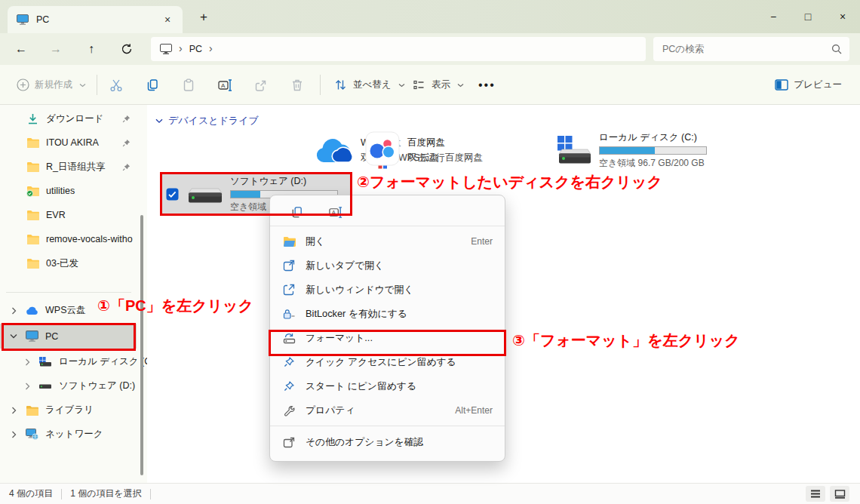 This screenshot has width=860, height=504. What do you see at coordinates (840, 493) in the screenshot?
I see `large-icons-view-button` at bounding box center [840, 493].